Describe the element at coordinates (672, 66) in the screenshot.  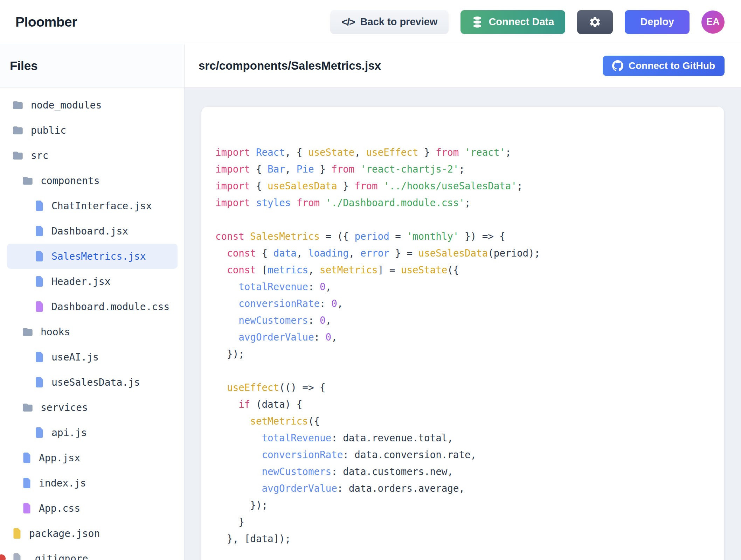
I see `connect-github-label: Connect to GitHub` at that location.